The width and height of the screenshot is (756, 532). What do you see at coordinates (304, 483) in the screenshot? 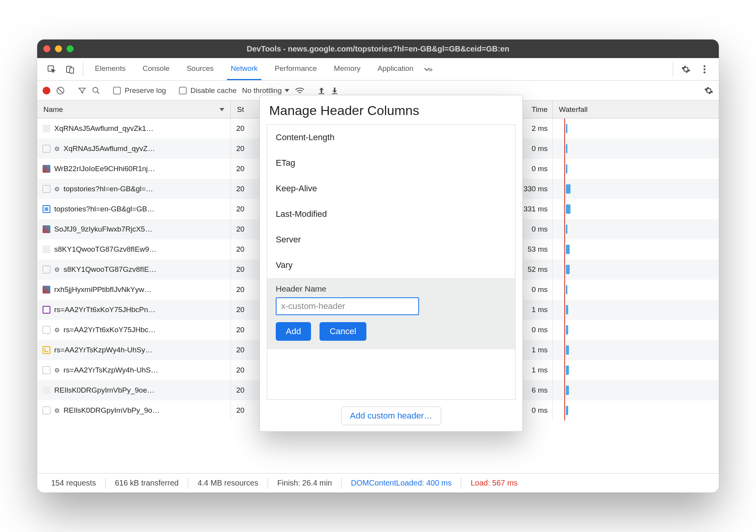
I see `status-finish: Finish: 26.4 min` at bounding box center [304, 483].